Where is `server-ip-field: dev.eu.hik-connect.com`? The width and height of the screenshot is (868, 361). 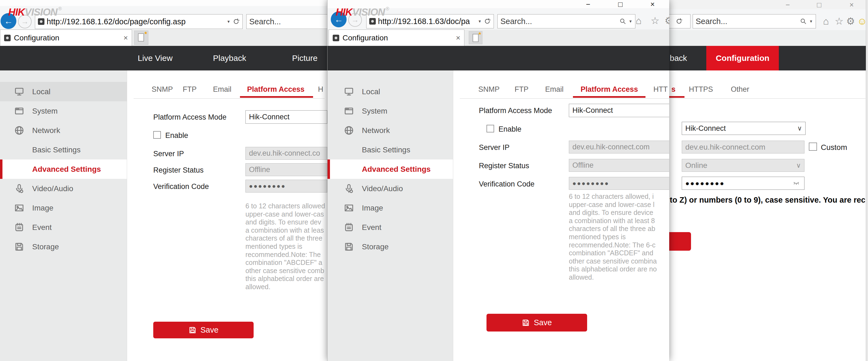 server-ip-field: dev.eu.hik-connect.com is located at coordinates (743, 147).